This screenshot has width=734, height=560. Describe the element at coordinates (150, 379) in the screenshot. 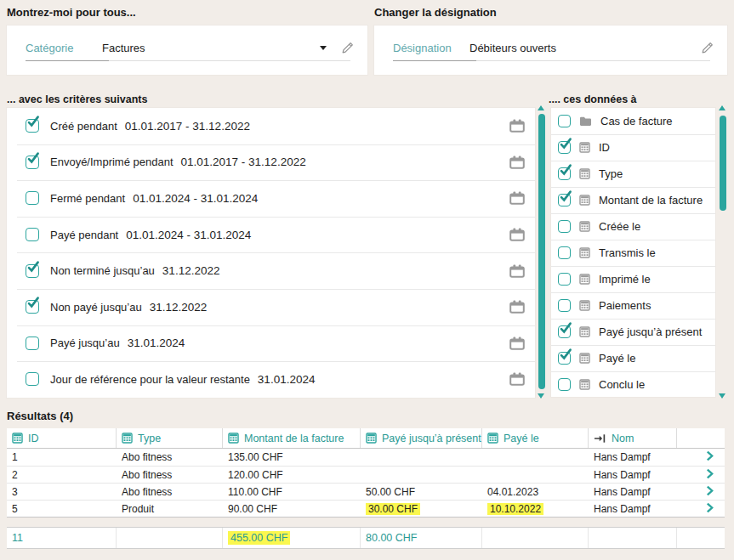

I see `criteria-label: Jour de référence pour la valeur restant…` at that location.